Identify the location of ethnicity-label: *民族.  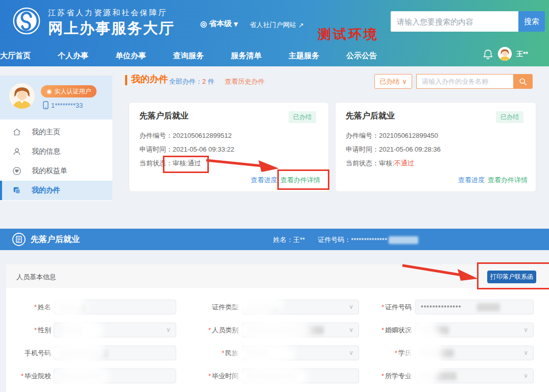
(206, 353).